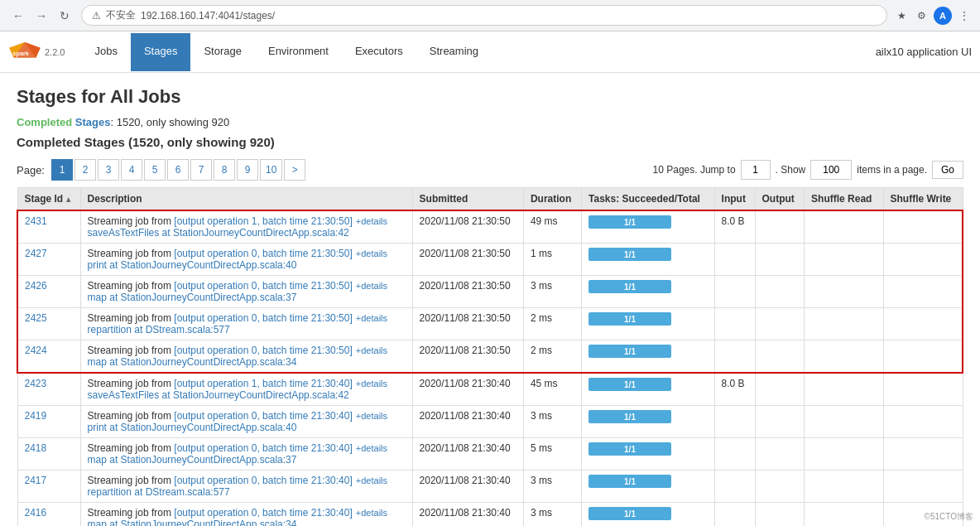 The width and height of the screenshot is (980, 526). What do you see at coordinates (901, 16) in the screenshot?
I see `bookmark-icon: ★` at bounding box center [901, 16].